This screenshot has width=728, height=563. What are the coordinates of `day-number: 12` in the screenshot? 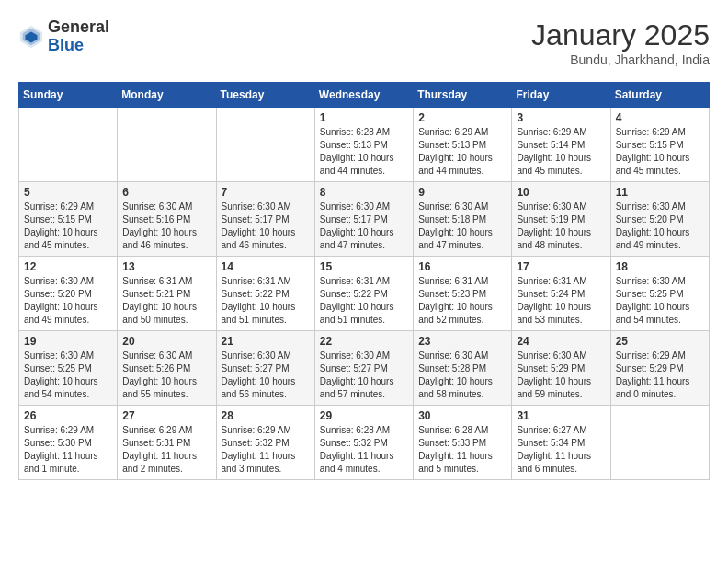 It's located at (68, 267).